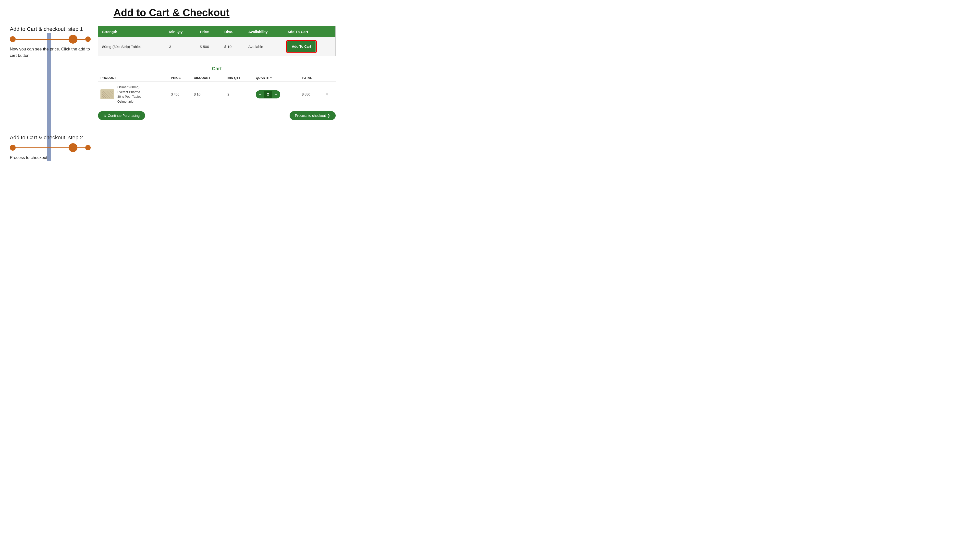  What do you see at coordinates (49, 148) in the screenshot?
I see `step2-connector` at bounding box center [49, 148].